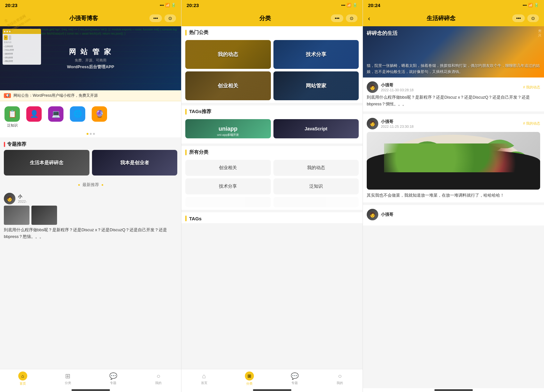 The width and height of the screenshot is (544, 392). I want to click on hot-cats-grid: 我的动态 技术分享 创业相关 网站管家, so click(272, 70).